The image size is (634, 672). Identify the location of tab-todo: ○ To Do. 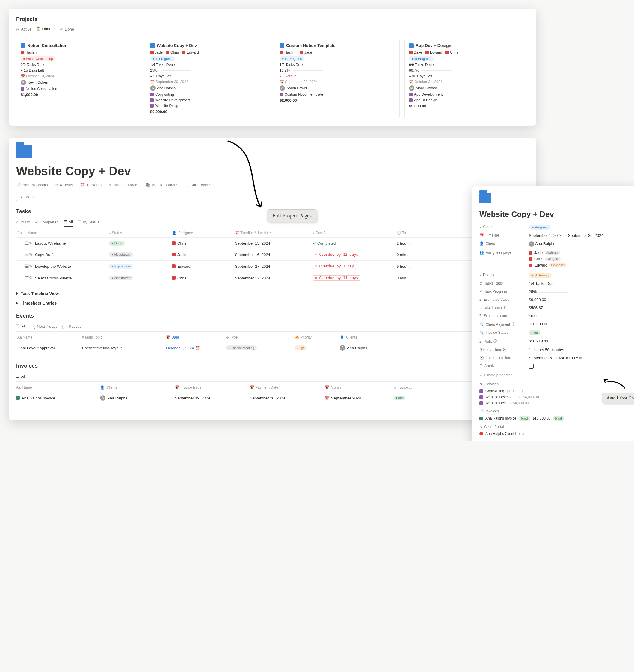
(23, 223).